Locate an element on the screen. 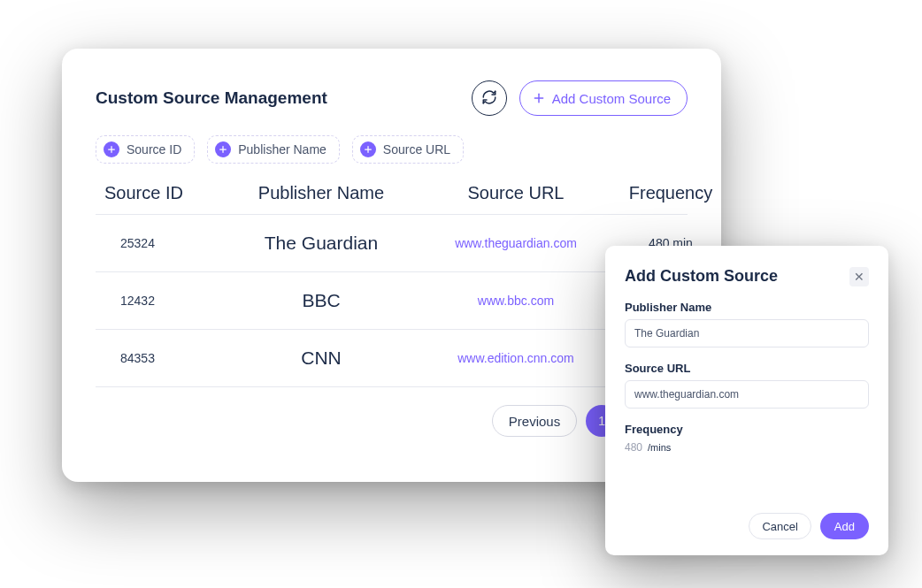 This screenshot has width=922, height=588. page-title: Custom Source Management is located at coordinates (211, 98).